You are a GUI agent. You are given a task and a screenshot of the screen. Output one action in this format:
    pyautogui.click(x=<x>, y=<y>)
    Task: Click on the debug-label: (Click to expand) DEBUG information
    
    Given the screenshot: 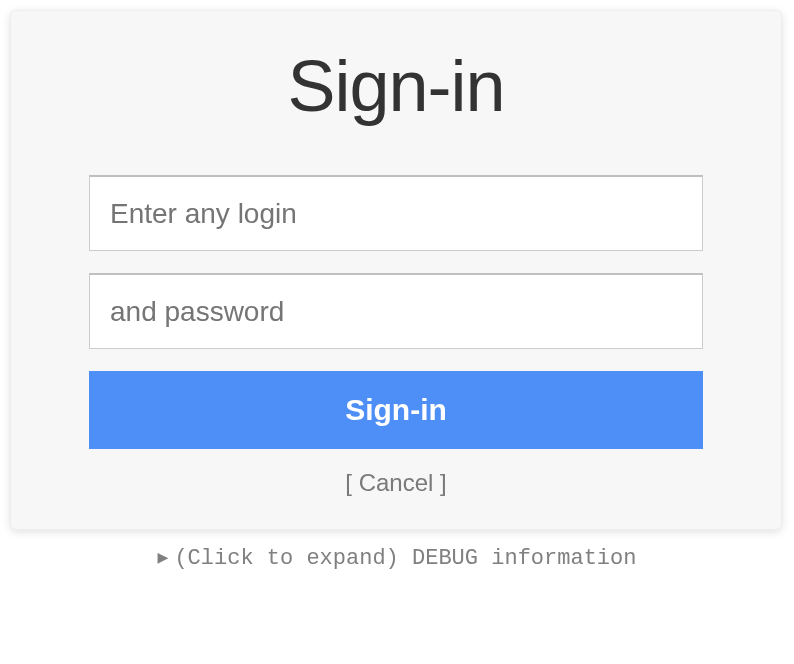 What is the action you would take?
    pyautogui.click(x=405, y=558)
    